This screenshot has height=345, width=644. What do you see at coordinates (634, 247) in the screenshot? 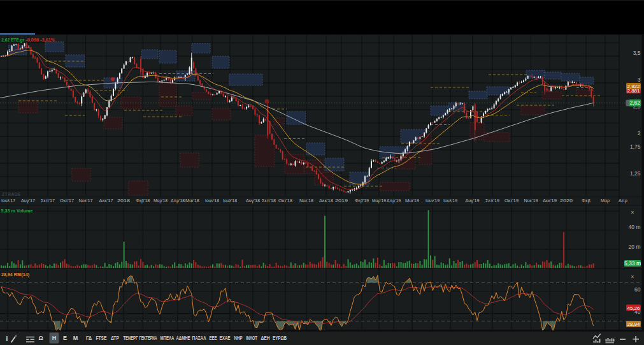
I see `svg-text: 20 m` at bounding box center [634, 247].